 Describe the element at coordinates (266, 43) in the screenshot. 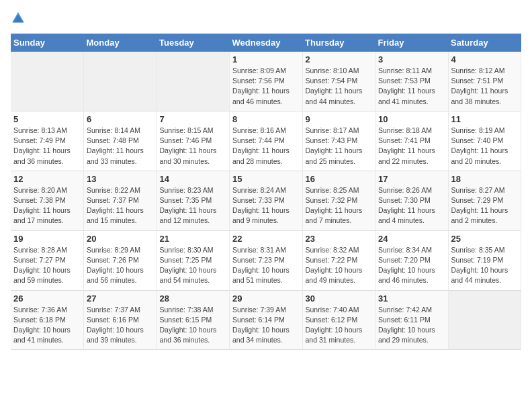

I see `weekday-header-row: SundayMondayTuesdayWednesdayThursdayFrid…` at that location.